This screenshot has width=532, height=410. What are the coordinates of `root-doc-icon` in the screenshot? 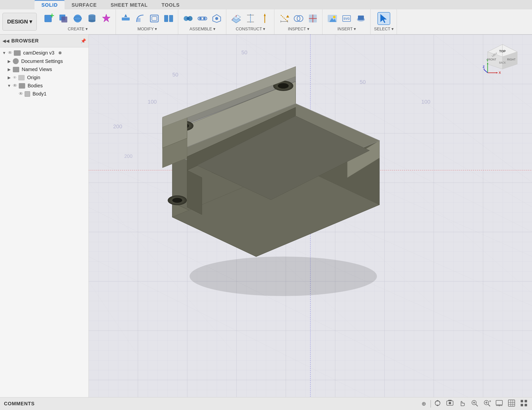 It's located at (17, 53).